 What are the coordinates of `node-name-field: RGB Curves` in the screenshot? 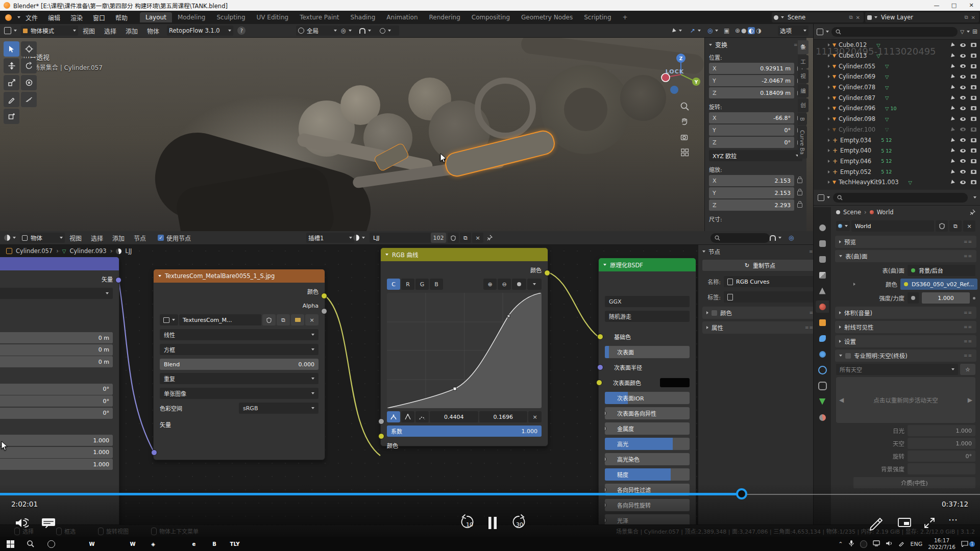 It's located at (769, 282).